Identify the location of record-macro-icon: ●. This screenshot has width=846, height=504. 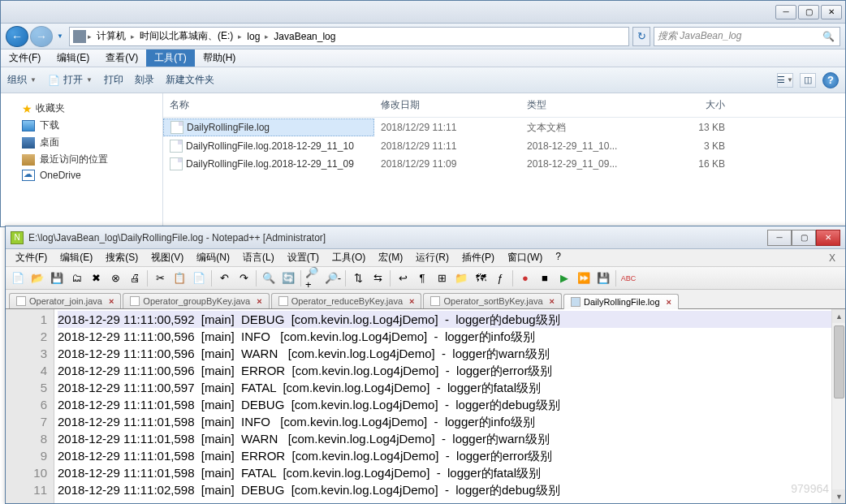
(525, 278).